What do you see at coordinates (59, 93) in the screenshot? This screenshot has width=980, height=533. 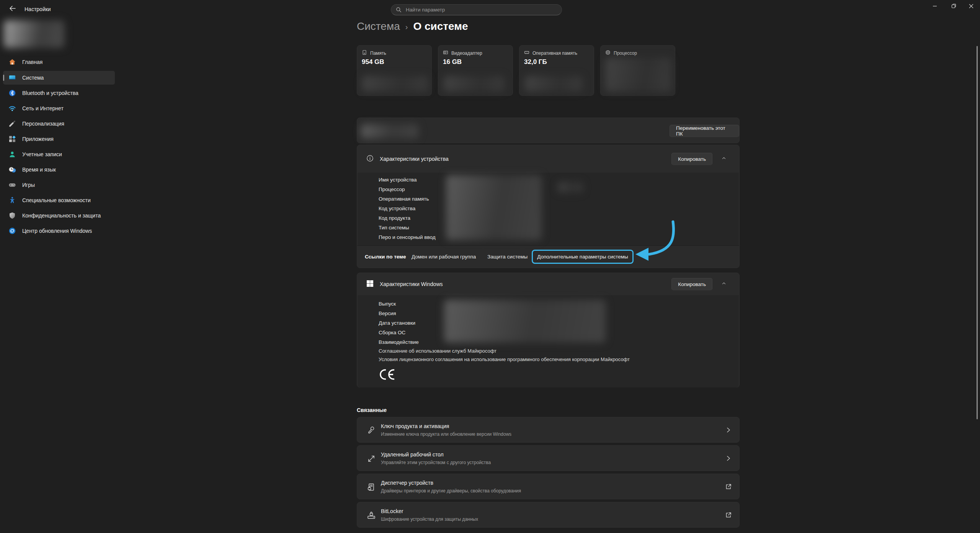 I see `sidebar-item-bluetooth: Bluetooth и устройства` at bounding box center [59, 93].